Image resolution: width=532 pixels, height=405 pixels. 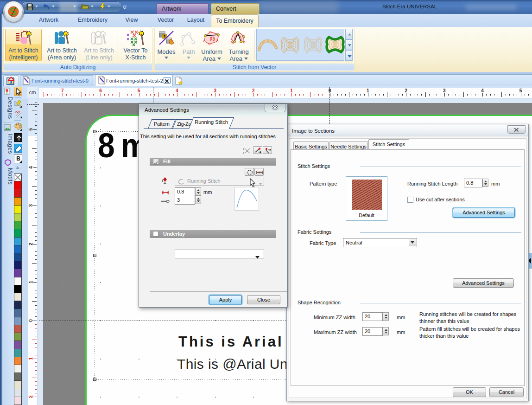 What do you see at coordinates (165, 37) in the screenshot?
I see `svg-text: T` at bounding box center [165, 37].